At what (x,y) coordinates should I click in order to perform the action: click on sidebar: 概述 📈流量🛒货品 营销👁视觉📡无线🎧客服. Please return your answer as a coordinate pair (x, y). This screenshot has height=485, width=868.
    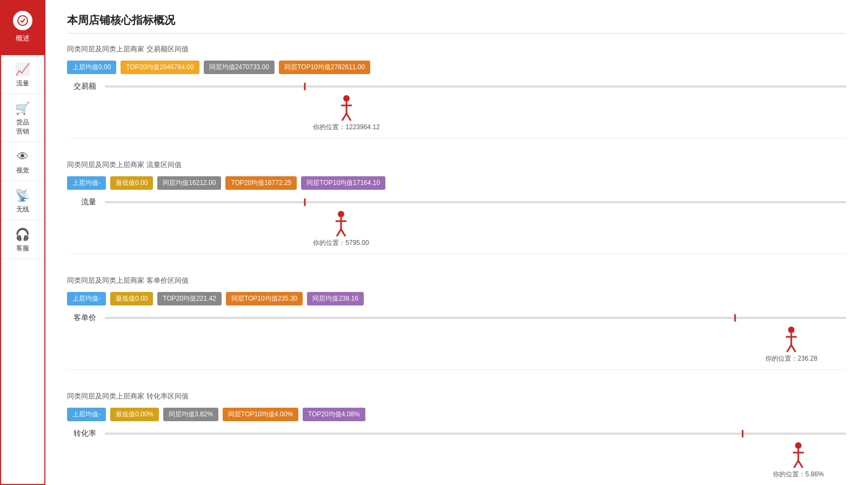
    Looking at the image, I should click on (23, 242).